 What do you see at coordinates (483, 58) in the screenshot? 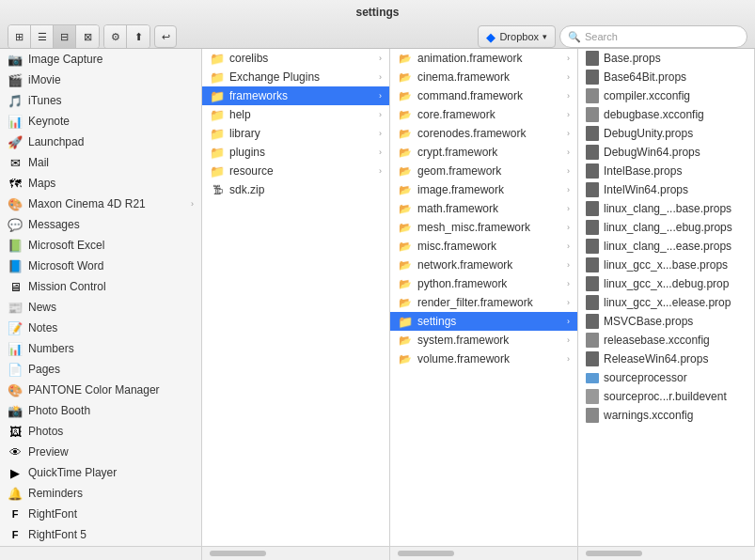
I see `list-item: 📂 animation.framework ›` at bounding box center [483, 58].